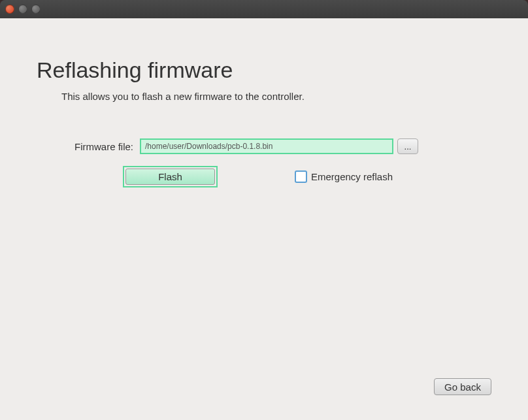 The width and height of the screenshot is (528, 420). Describe the element at coordinates (352, 176) in the screenshot. I see `emergency-reflash-label: Emergency reflash` at that location.